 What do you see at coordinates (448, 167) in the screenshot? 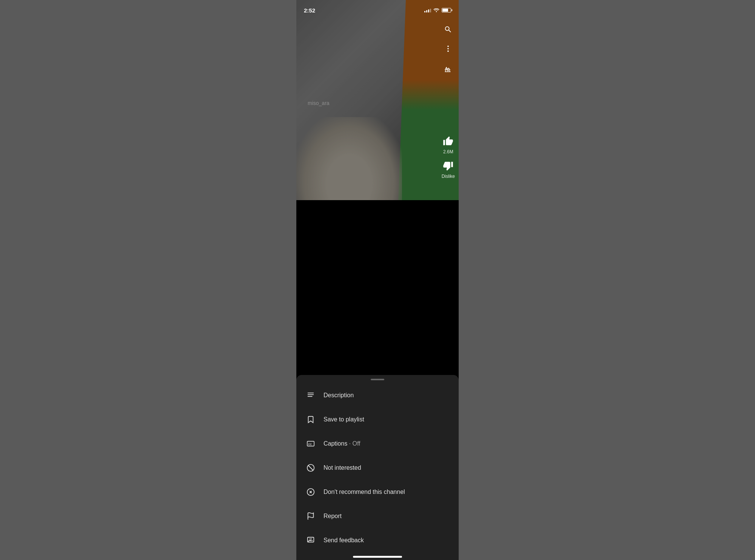
I see `dislike-icon` at bounding box center [448, 167].